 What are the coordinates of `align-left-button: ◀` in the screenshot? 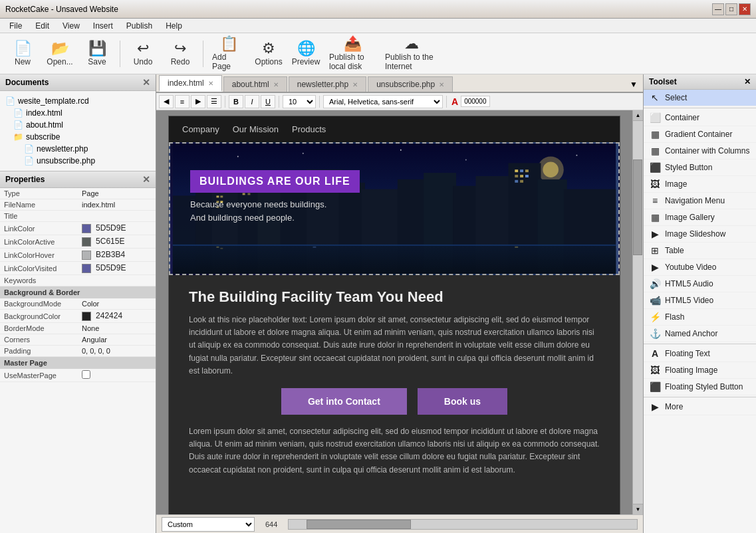 It's located at (166, 102).